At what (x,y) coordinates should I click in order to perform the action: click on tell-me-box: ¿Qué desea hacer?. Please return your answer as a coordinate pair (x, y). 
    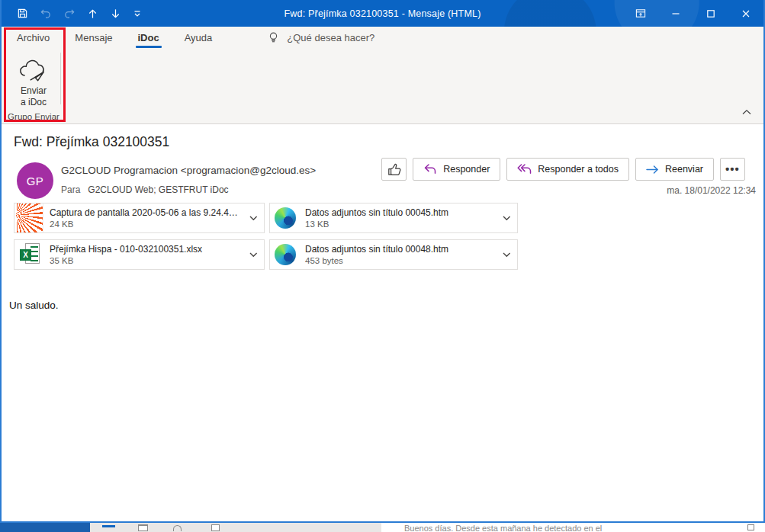
    Looking at the image, I should click on (321, 38).